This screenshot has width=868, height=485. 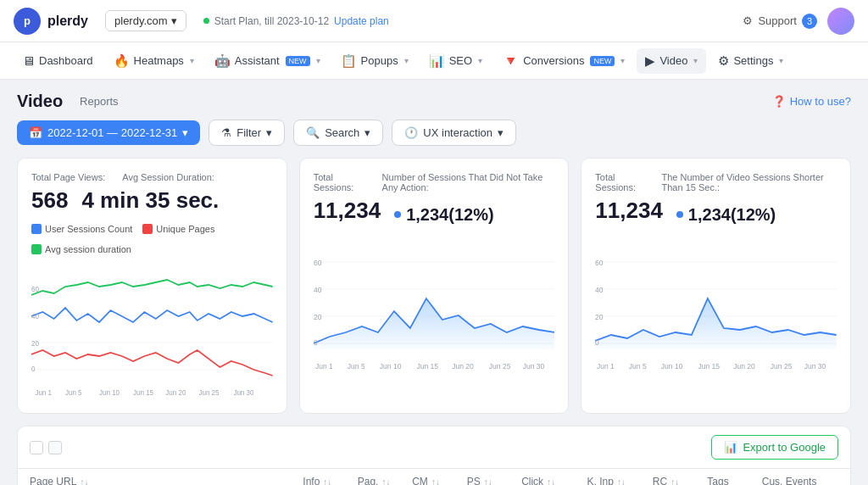 I want to click on seo-icon: 📊, so click(x=437, y=61).